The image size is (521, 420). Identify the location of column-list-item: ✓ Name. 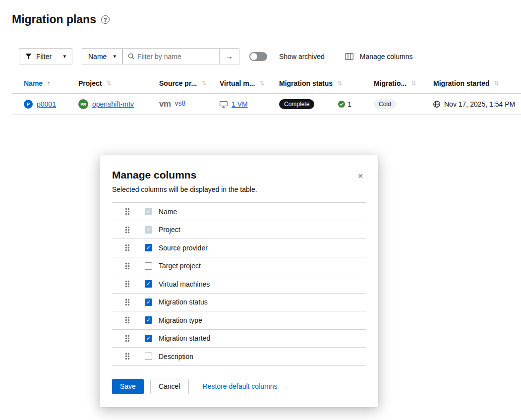
(239, 212).